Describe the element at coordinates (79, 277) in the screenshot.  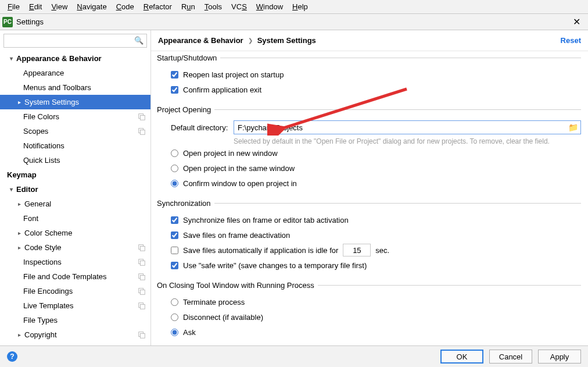
I see `sidebar-item-label: File and Code Templates` at that location.